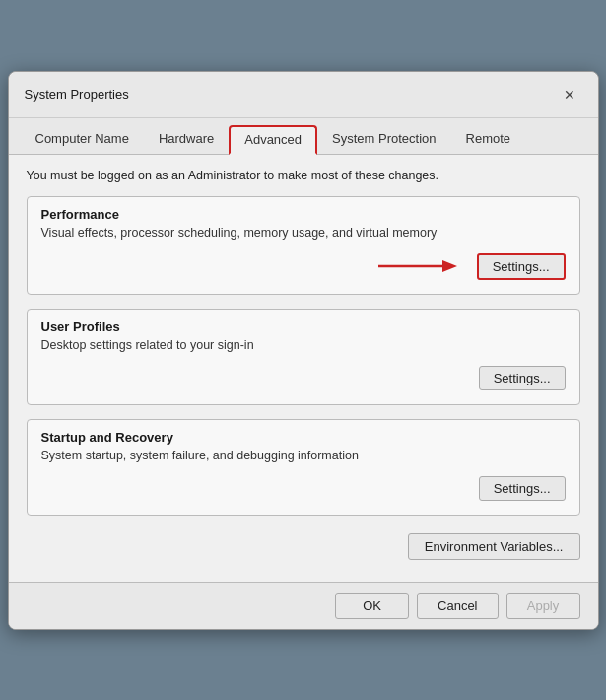 The height and width of the screenshot is (700, 606). I want to click on tab-remote: Remote, so click(489, 140).